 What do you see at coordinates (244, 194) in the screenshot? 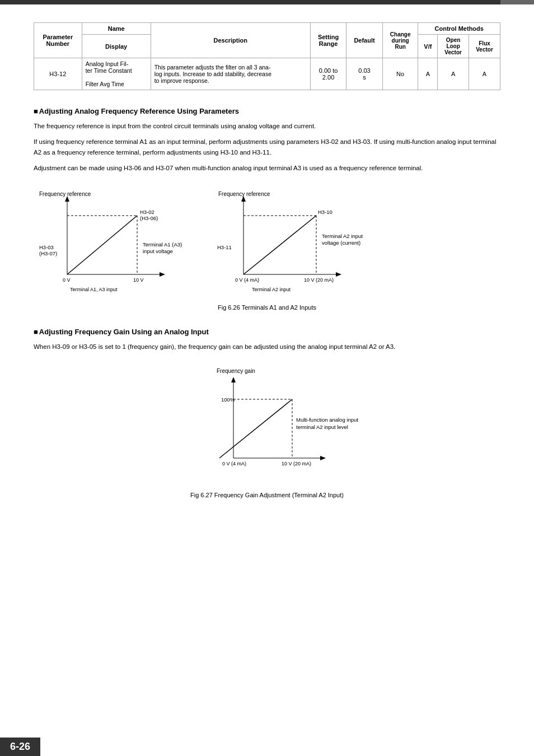
I see `freq-ref-label-right: Frequency reference` at bounding box center [244, 194].